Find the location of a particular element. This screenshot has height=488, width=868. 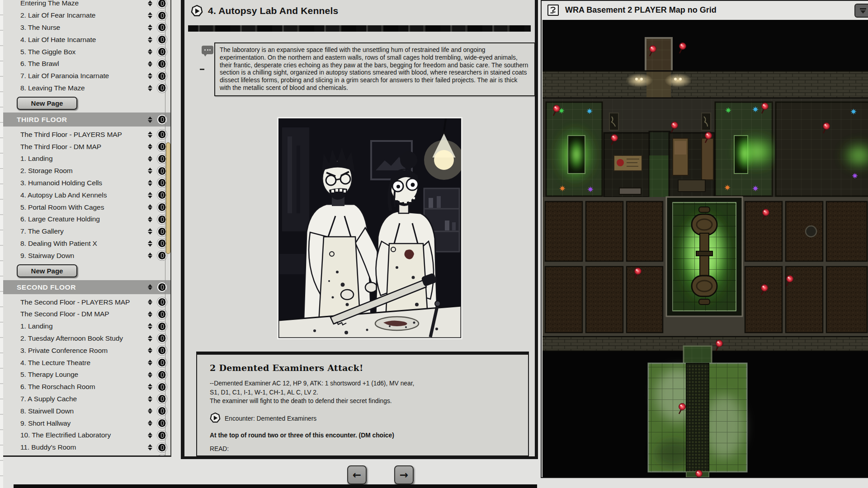

page-item-label: 7. A Supply Cache is located at coordinates (83, 399).